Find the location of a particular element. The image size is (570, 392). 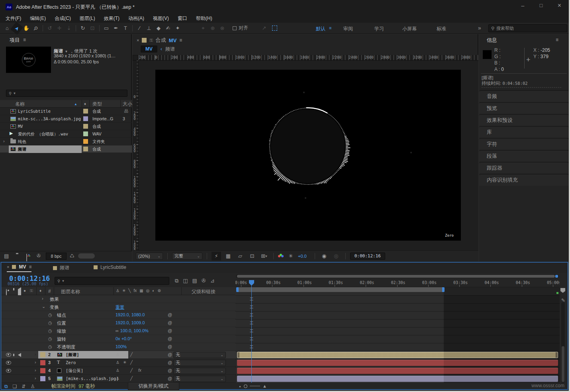

number-column: # is located at coordinates (49, 291).